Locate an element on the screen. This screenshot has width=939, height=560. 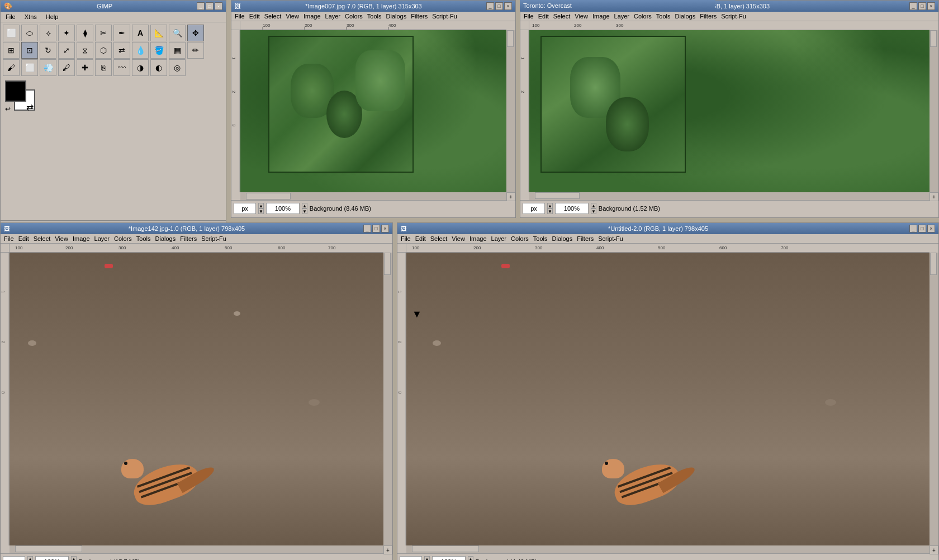
menu-help: Help is located at coordinates (53, 17).